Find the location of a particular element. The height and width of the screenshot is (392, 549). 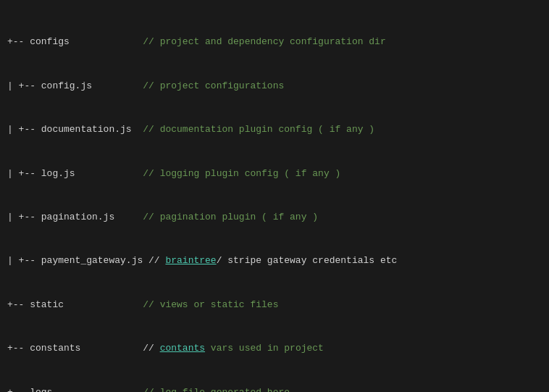

line-9: +-- logs // log file generated here is located at coordinates (274, 388).